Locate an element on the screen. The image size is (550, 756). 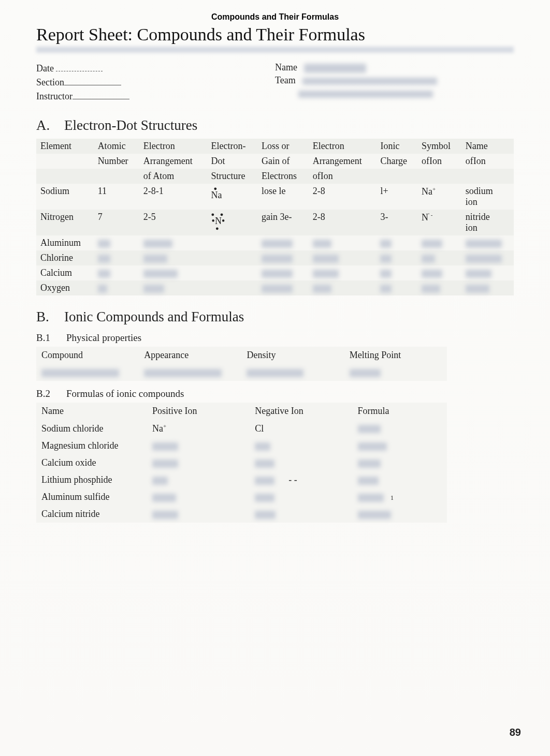
table-row-calcium: Calcium is located at coordinates (275, 273).